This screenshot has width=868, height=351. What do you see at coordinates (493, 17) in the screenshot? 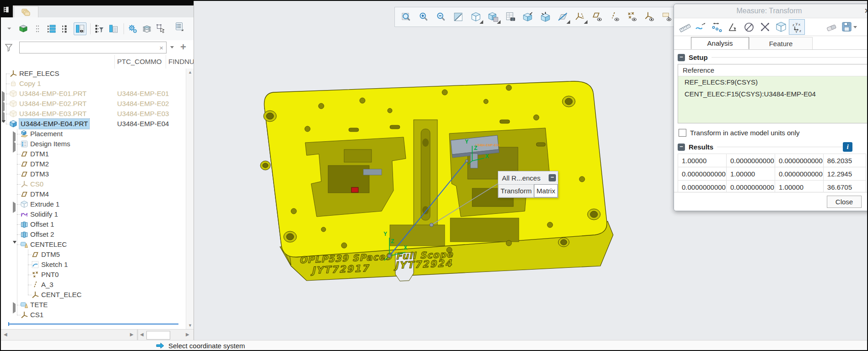
I see `saved-orientations-button` at bounding box center [493, 17].